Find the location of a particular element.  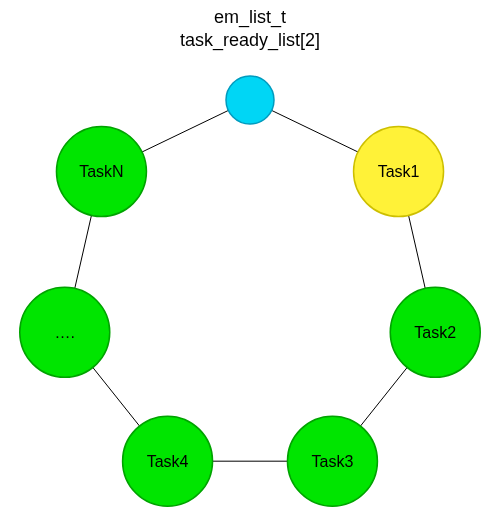

list-head-circle is located at coordinates (250, 100).